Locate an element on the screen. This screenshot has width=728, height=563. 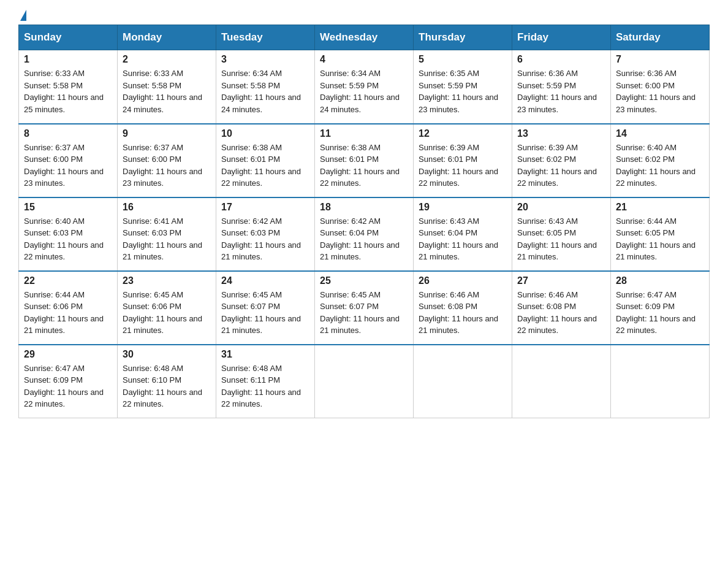
day-number: 6 is located at coordinates (561, 59).